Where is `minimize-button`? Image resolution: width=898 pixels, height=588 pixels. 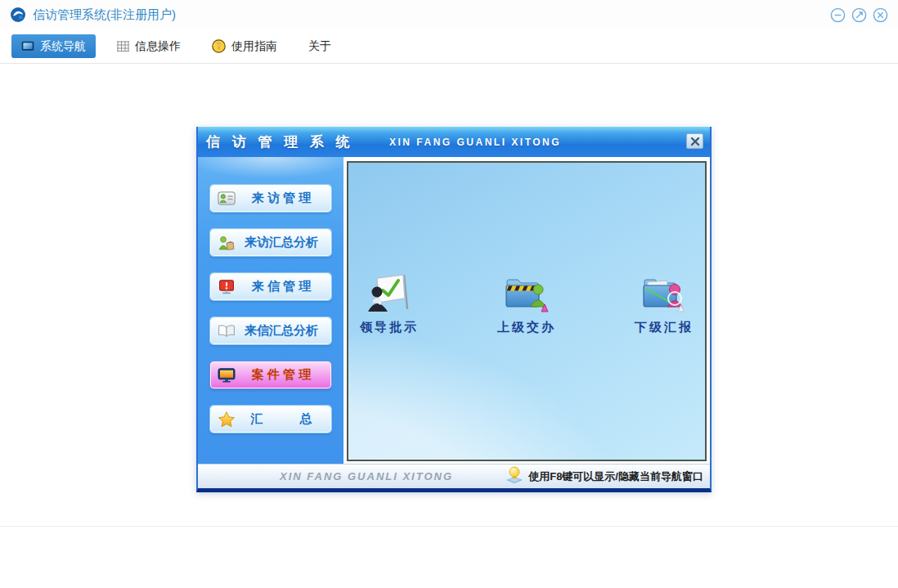 minimize-button is located at coordinates (837, 15).